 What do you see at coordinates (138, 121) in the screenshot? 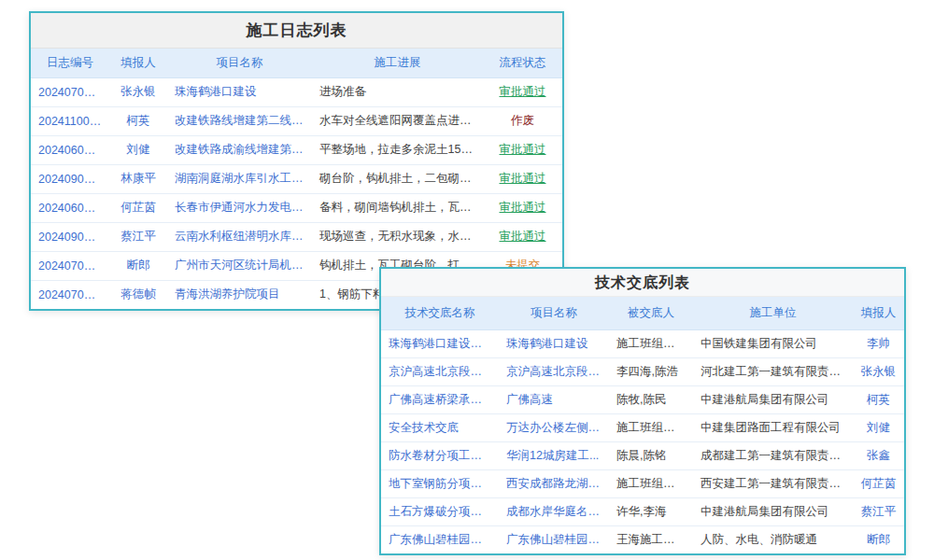
I see `log-reporter-link: 柯英` at bounding box center [138, 121].